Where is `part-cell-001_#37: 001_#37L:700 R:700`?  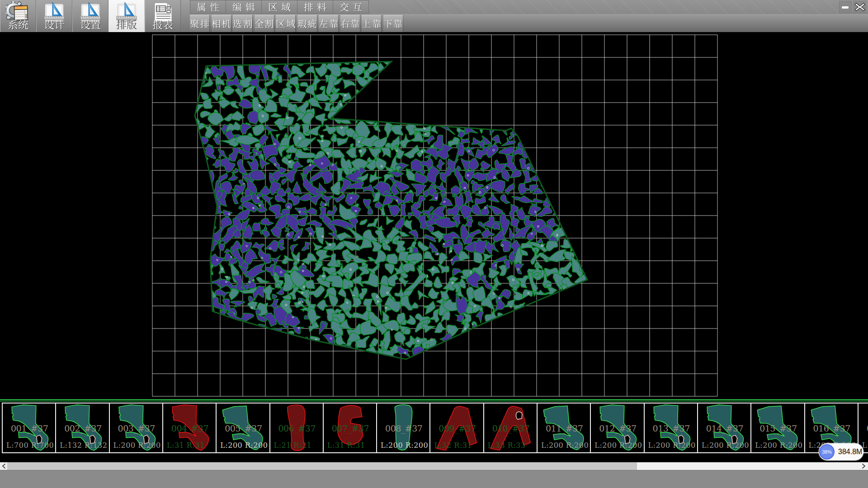 part-cell-001_#37: 001_#37L:700 R:700 is located at coordinates (29, 428).